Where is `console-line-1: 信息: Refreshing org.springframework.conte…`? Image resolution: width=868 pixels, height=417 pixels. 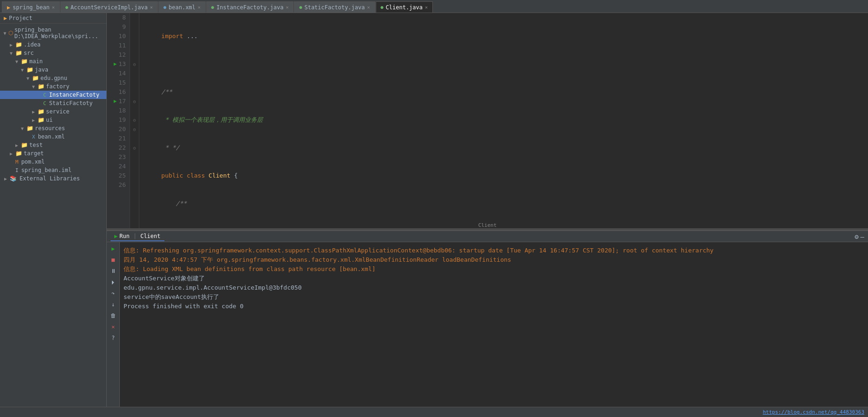
console-line-1: 信息: Refreshing org.springframework.conte… is located at coordinates (494, 251).